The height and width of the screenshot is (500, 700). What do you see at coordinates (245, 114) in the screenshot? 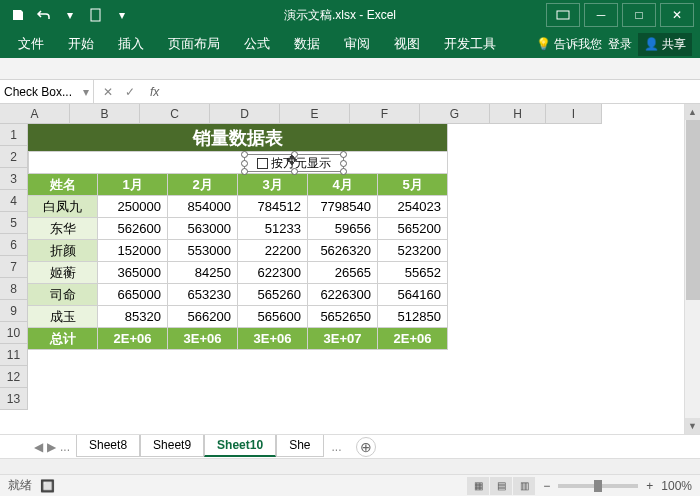
I see `col-header-D: D` at bounding box center [245, 114].